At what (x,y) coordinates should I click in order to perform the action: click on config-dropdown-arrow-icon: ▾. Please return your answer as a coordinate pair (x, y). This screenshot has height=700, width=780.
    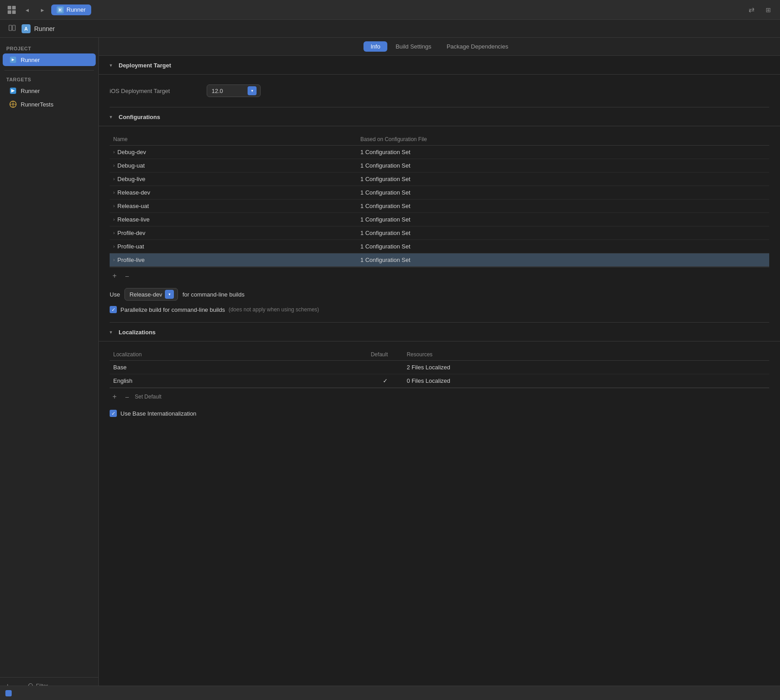
    Looking at the image, I should click on (169, 294).